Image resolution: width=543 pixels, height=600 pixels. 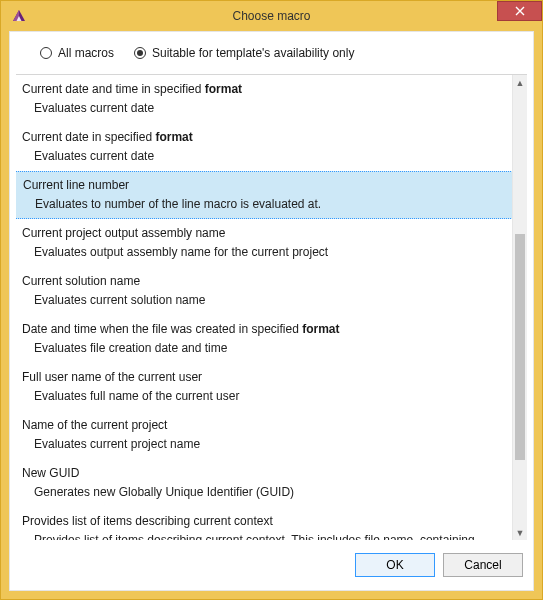 What do you see at coordinates (272, 16) in the screenshot?
I see `titlebar: Choose macro` at bounding box center [272, 16].